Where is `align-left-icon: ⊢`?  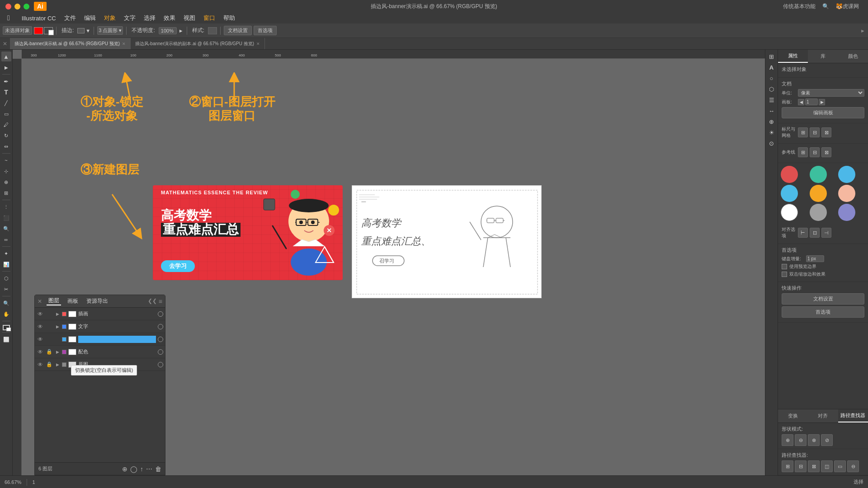 align-left-icon: ⊢ is located at coordinates (803, 233).